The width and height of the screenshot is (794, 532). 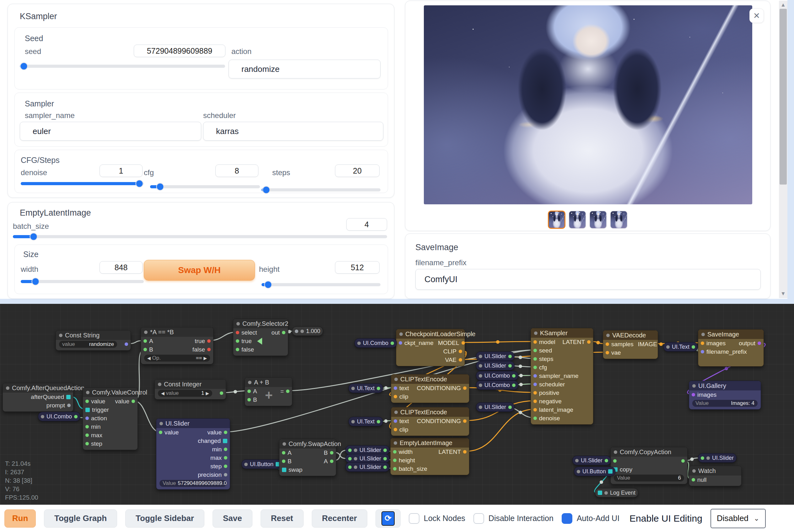 I want to click on node-ui_slider_b: UI.Slider, so click(x=495, y=366).